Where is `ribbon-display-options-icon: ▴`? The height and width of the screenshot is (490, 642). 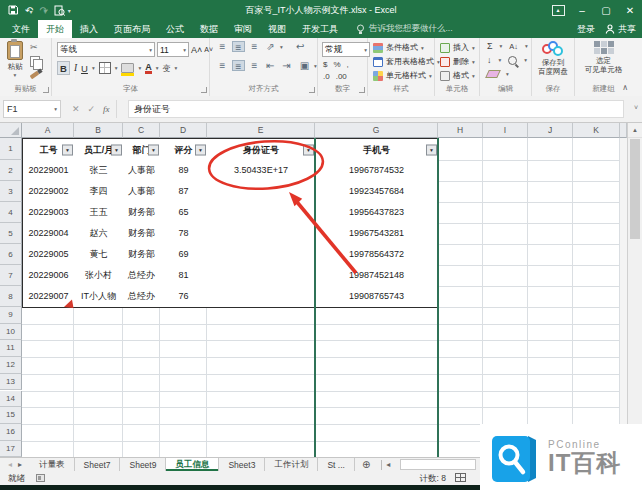
ribbon-display-options-icon: ▴ is located at coordinates (558, 10).